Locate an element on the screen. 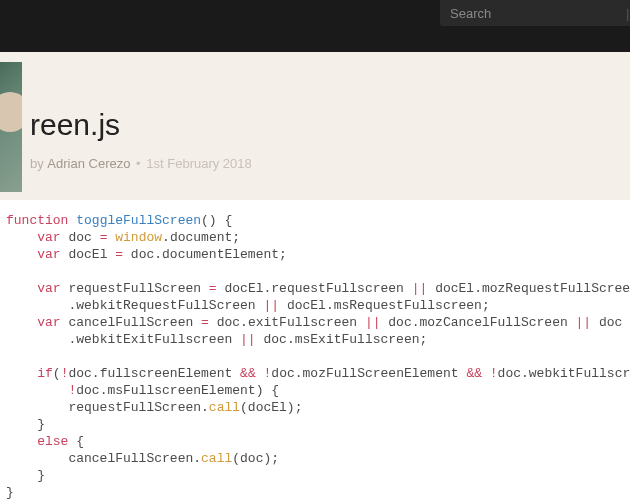 Image resolution: width=630 pixels, height=500 pixels. code-text: doc.mozFullScreenElement is located at coordinates (368, 374).